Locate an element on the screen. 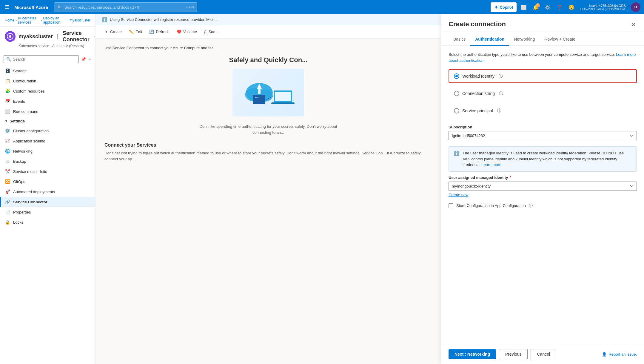 Image resolution: width=644 pixels, height=364 pixels. breadcrumb-deploy-application: Deploy an application is located at coordinates (55, 20).